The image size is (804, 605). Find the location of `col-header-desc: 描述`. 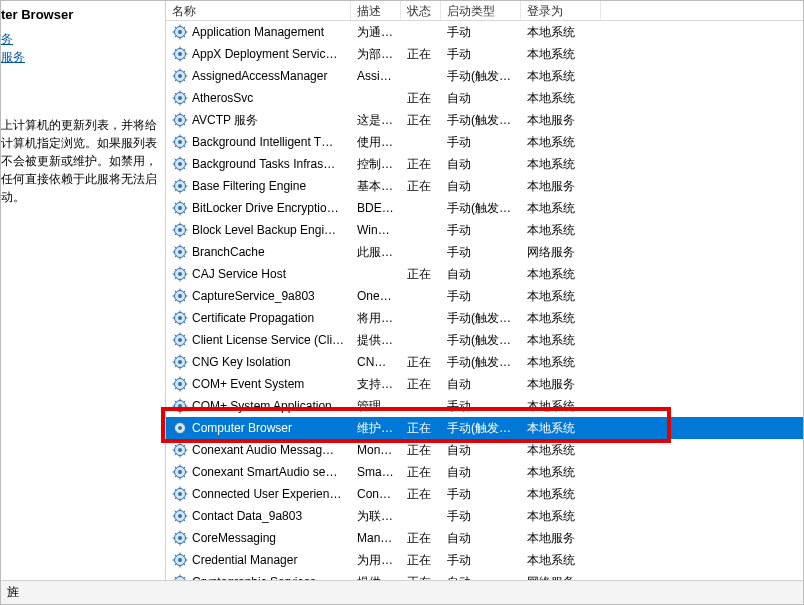

col-header-desc: 描述 is located at coordinates (376, 10).